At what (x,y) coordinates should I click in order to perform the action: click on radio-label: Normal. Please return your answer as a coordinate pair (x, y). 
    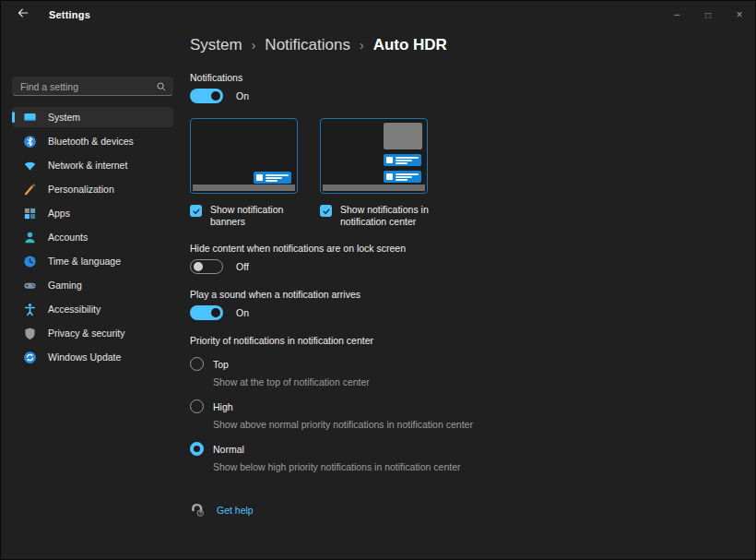
    Looking at the image, I should click on (229, 449).